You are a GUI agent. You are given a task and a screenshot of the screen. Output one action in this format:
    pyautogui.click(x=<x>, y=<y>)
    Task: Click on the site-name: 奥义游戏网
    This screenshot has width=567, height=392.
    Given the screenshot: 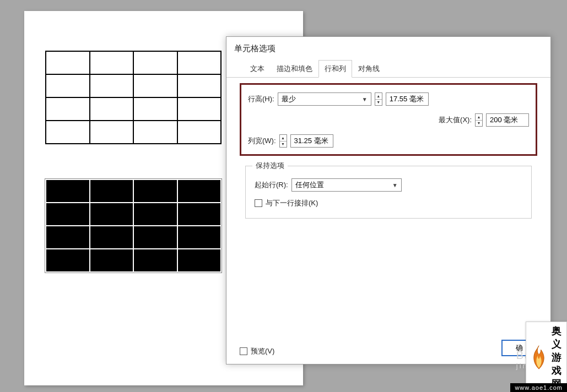 What is the action you would take?
    pyautogui.click(x=558, y=357)
    